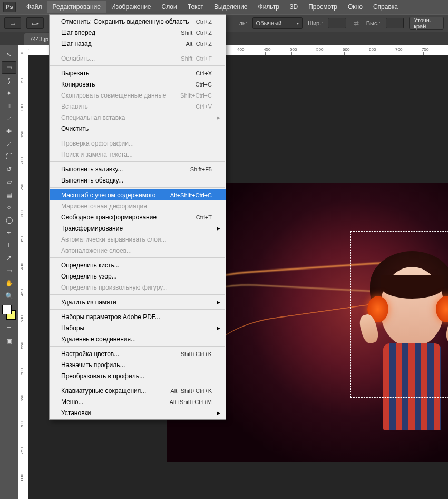  Describe the element at coordinates (9, 272) in the screenshot. I see `toolbox: ↖▭⟆✦⌗⟋✚⟋⛶↺▱▤○◯✒T↗▭✋🔍 ◻ ▣` at that location.